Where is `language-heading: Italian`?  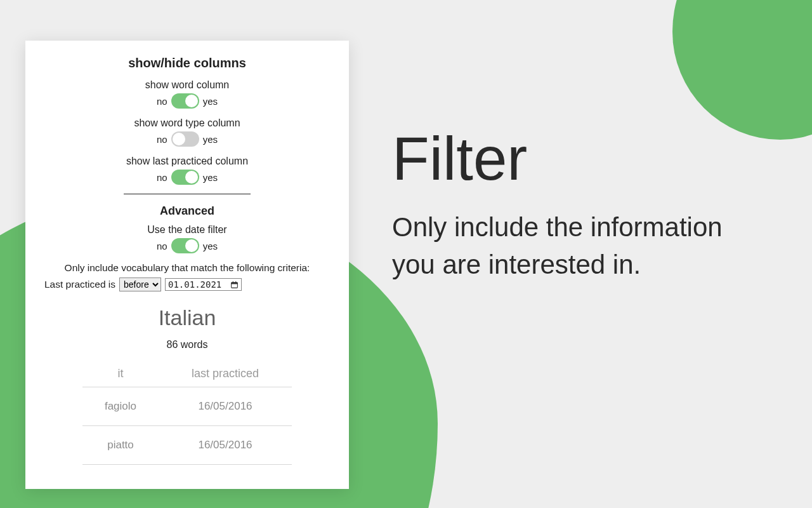
language-heading: Italian is located at coordinates (187, 318).